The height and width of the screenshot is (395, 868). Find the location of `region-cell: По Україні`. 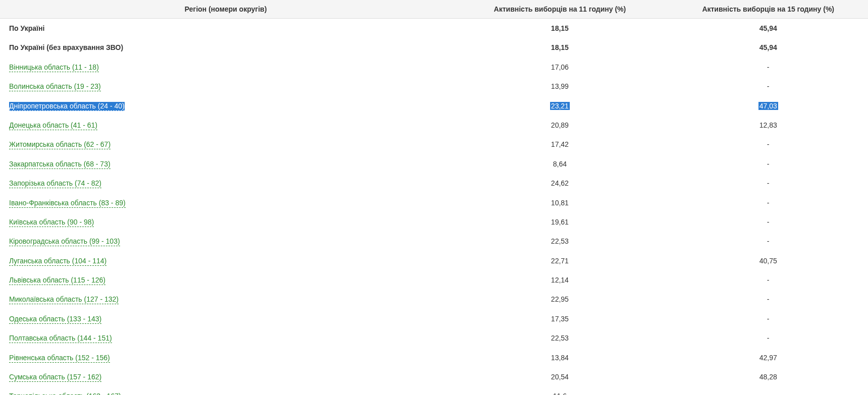

region-cell: По Україні is located at coordinates (226, 28).